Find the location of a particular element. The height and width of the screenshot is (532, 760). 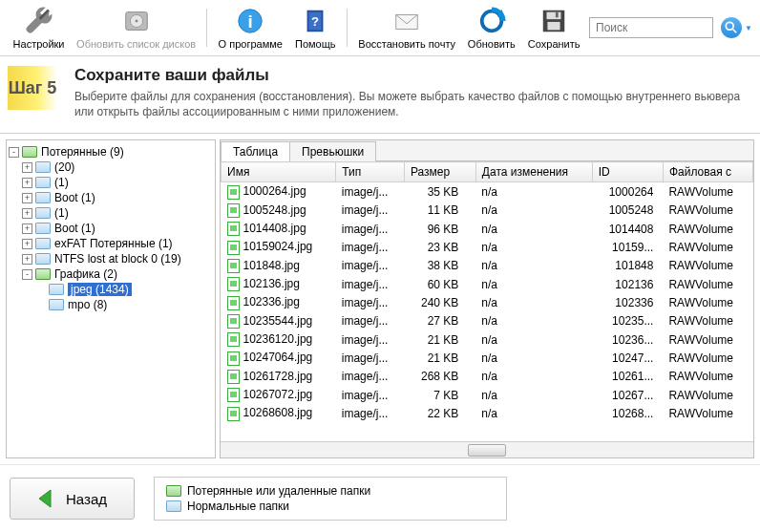

save-button: Сохранить is located at coordinates (554, 28).